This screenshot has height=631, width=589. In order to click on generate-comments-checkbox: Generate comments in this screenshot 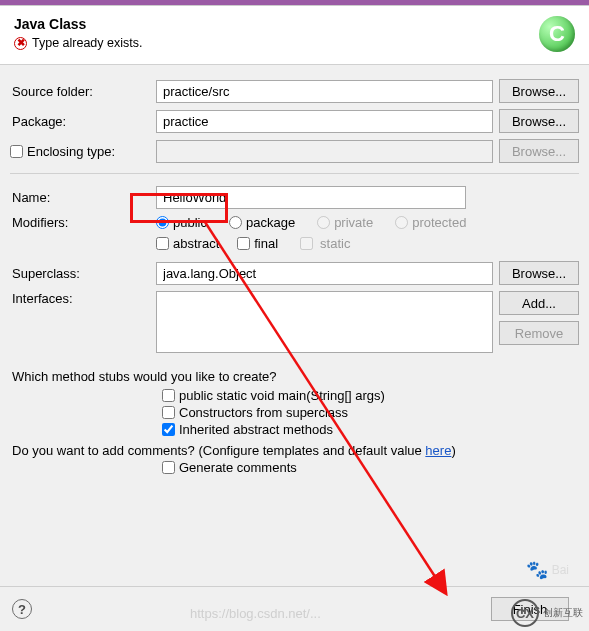, I will do `click(370, 468)`.